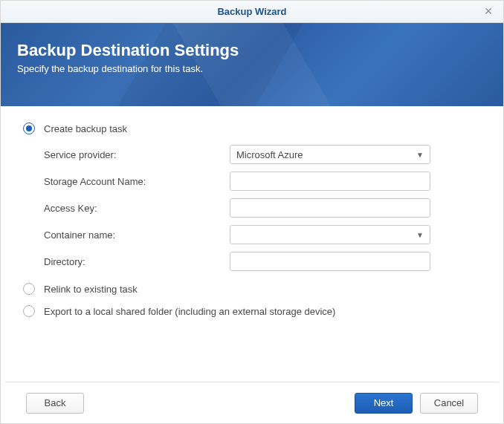  What do you see at coordinates (252, 68) in the screenshot?
I see `page-subtitle: Specify the backup destination for this …` at bounding box center [252, 68].